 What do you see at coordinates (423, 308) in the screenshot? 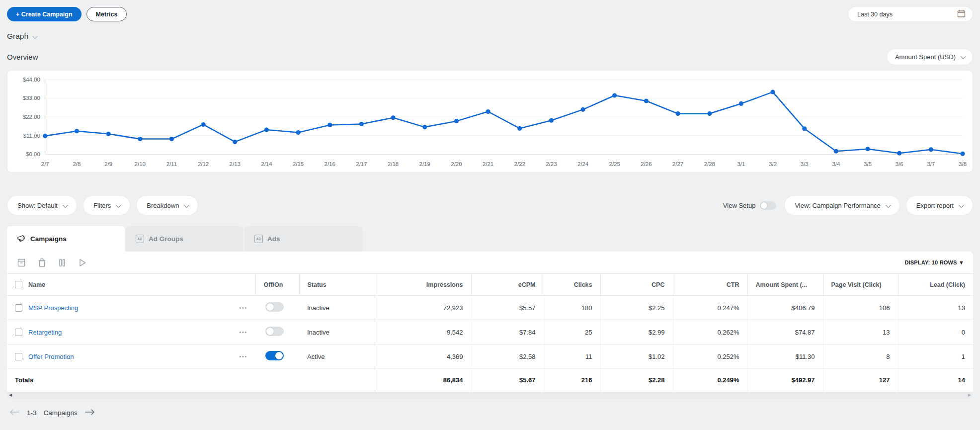
I see `impressions-value: 72,923` at bounding box center [423, 308].